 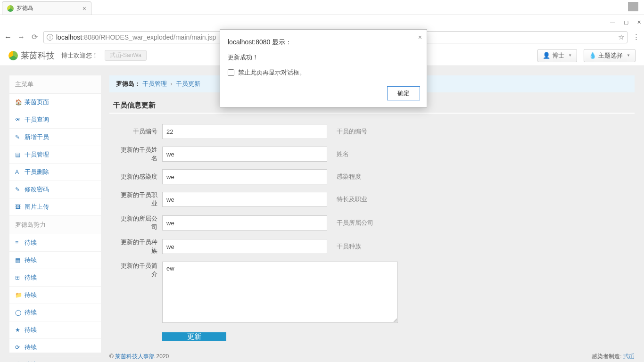 What do you see at coordinates (349, 177) in the screenshot?
I see `field-hint: 感染程度` at bounding box center [349, 177].